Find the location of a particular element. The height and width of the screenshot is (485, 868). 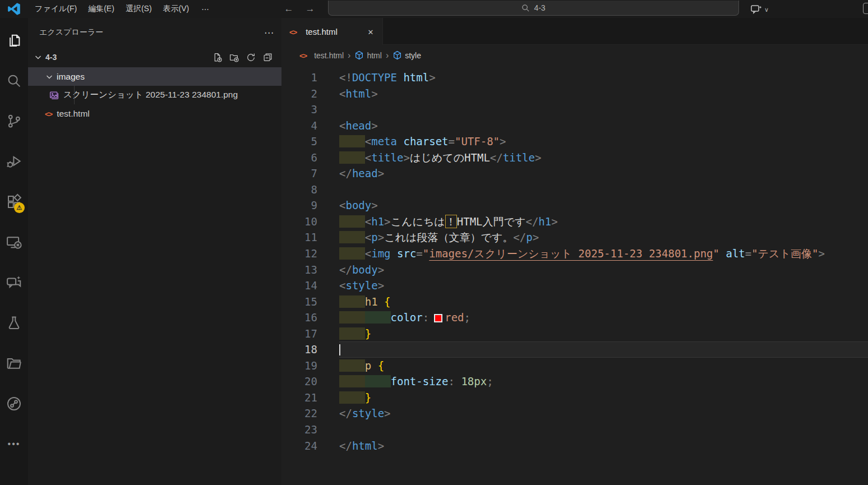

line-number: 11 is located at coordinates (299, 238).